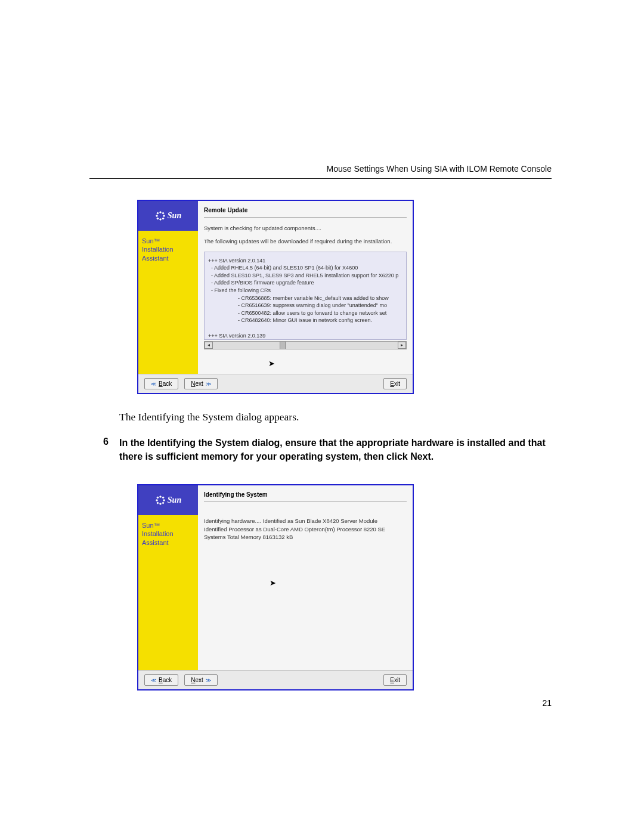 This screenshot has height=833, width=644. I want to click on back-button: ≪BBackack, so click(161, 384).